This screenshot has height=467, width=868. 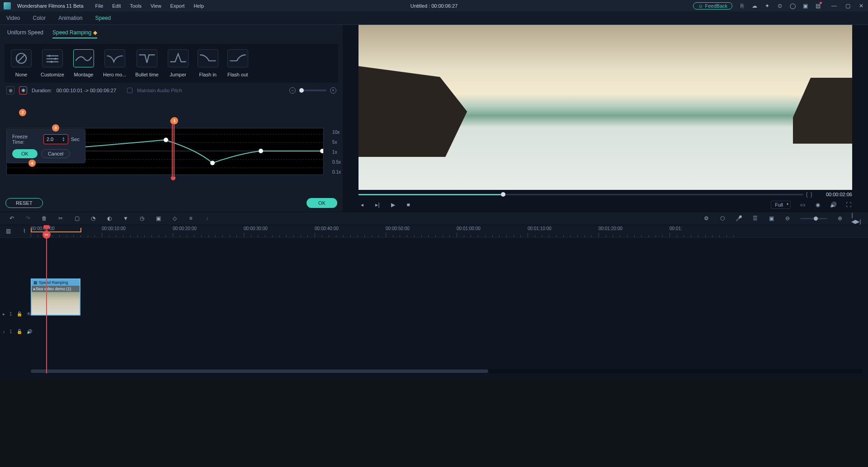 What do you see at coordinates (99, 6) in the screenshot?
I see `menu-file: File` at bounding box center [99, 6].